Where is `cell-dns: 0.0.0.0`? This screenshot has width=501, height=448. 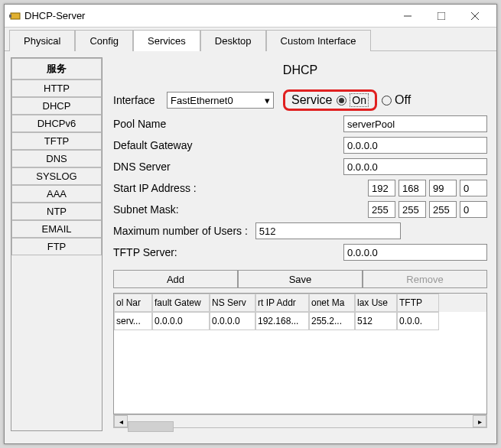
cell-dns: 0.0.0.0 is located at coordinates (233, 321).